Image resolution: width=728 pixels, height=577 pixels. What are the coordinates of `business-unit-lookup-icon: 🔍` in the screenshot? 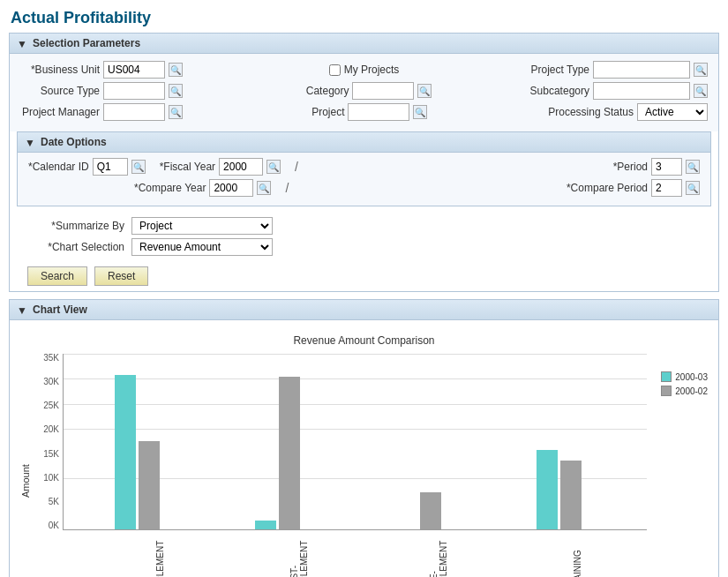 It's located at (176, 70).